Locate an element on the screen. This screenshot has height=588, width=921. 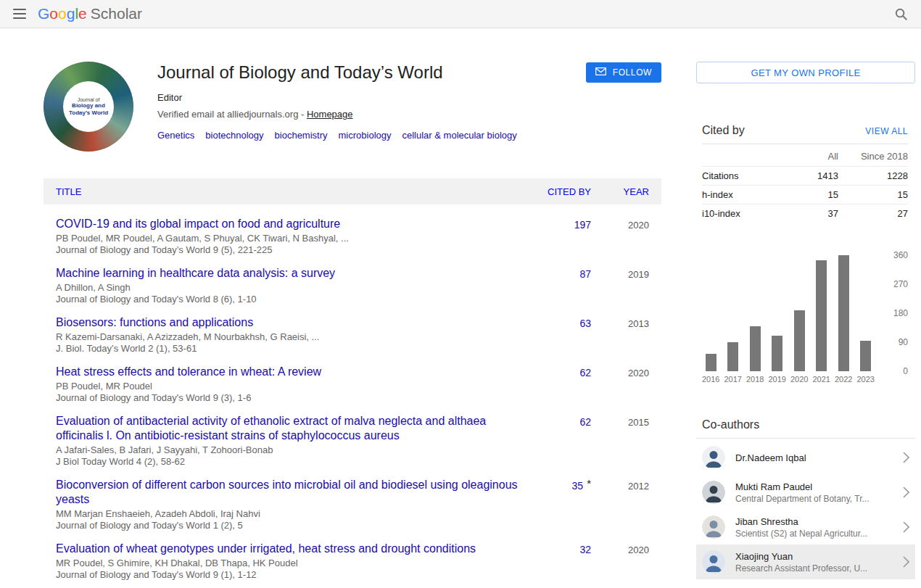
coauthor-name: Xiaojing Yuan is located at coordinates (819, 557).